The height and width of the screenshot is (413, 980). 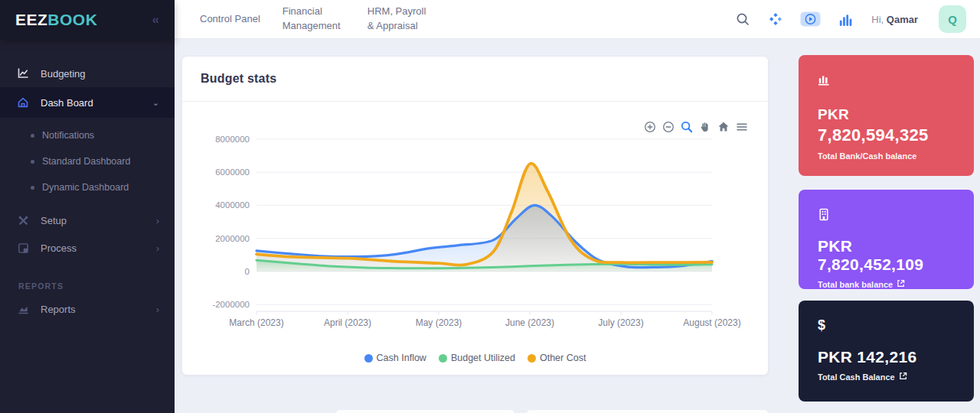 I want to click on balance-label: Total Bank/Cash balance, so click(x=867, y=156).